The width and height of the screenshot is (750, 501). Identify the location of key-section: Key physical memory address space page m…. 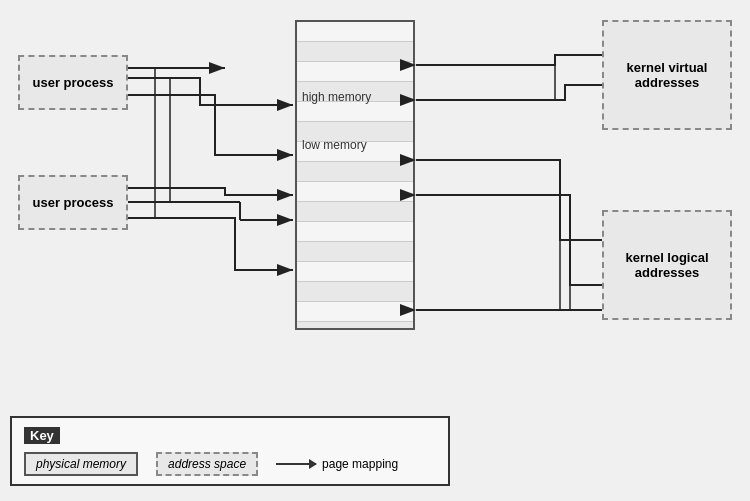
(230, 451).